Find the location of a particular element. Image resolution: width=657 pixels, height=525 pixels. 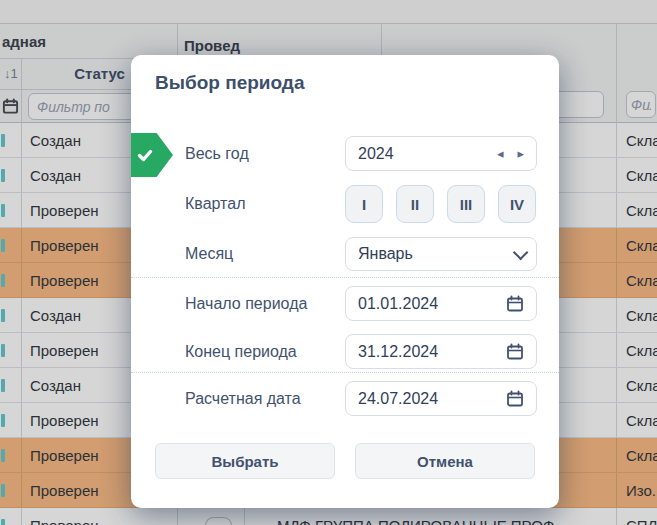

quarter-3-button: III is located at coordinates (466, 204).